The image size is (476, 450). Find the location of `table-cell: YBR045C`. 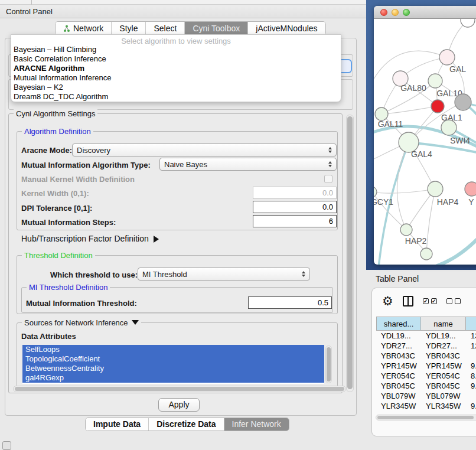

table-cell: YBR045C is located at coordinates (444, 386).